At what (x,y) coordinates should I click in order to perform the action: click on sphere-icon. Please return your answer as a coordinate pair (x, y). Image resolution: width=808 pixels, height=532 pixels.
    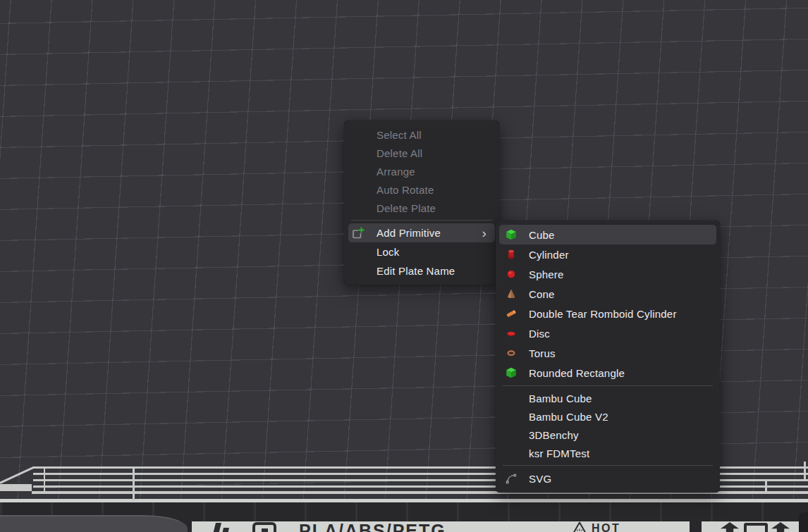
    Looking at the image, I should click on (511, 275).